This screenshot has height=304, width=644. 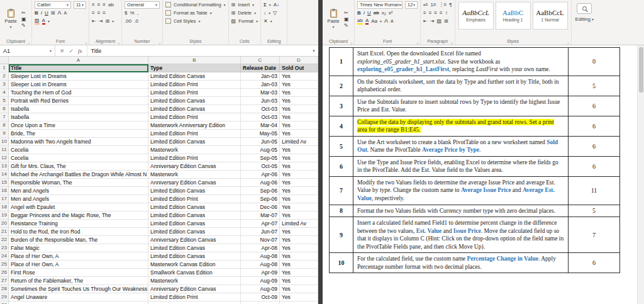 What do you see at coordinates (47, 13) in the screenshot?
I see `underline-button: U` at bounding box center [47, 13].